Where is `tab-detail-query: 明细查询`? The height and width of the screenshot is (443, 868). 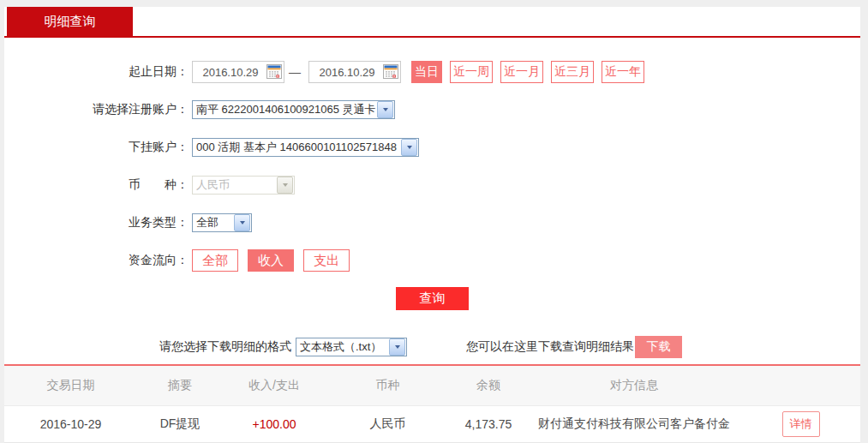 tab-detail-query: 明细查询 is located at coordinates (70, 21).